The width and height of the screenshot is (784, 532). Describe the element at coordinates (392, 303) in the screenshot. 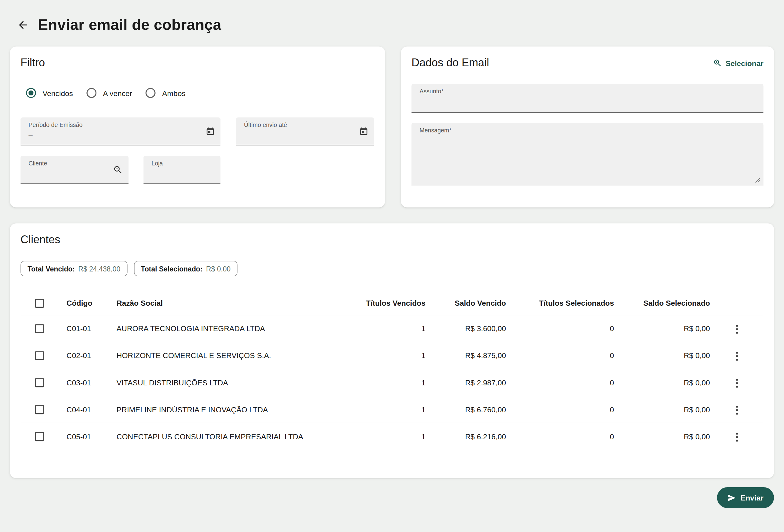

I see `table-header-row: Código Razão Social Títulos Vencidos Sal…` at that location.